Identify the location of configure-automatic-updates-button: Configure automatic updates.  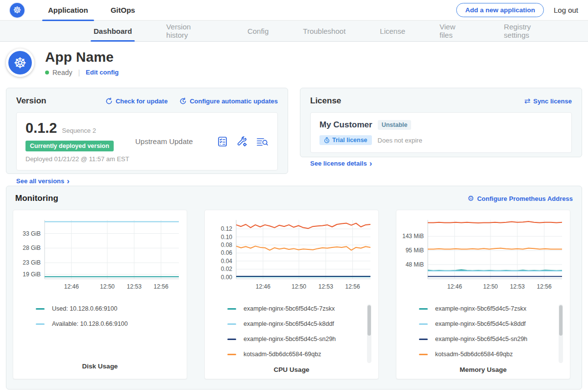
(228, 101).